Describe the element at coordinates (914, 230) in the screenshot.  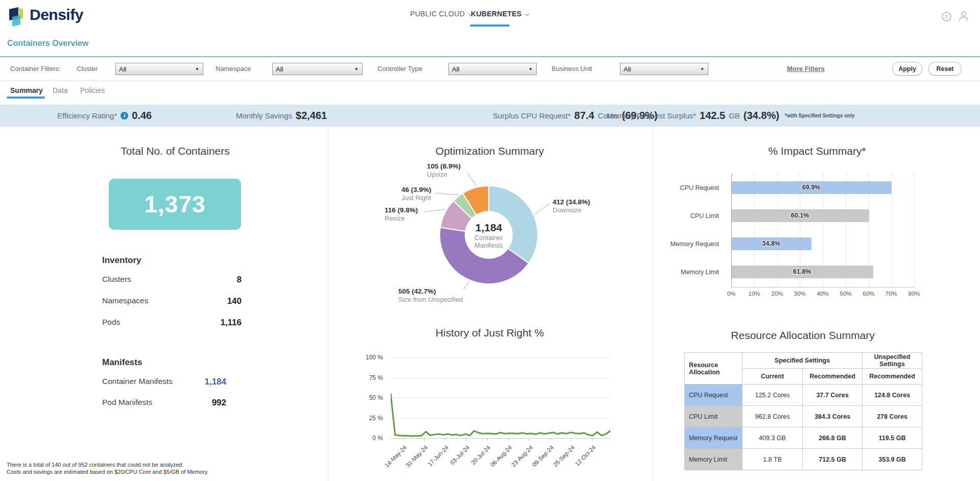
I see `gridline` at that location.